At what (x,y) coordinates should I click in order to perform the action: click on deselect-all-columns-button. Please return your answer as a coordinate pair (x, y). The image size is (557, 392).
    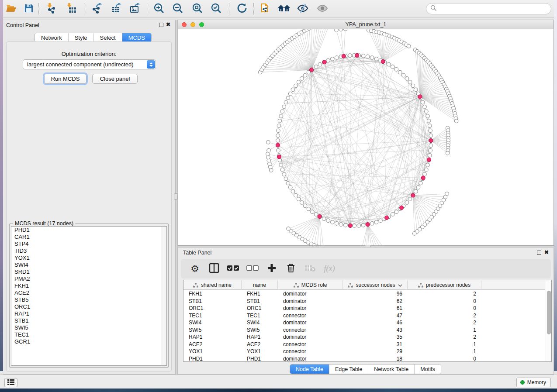
    Looking at the image, I should click on (253, 269).